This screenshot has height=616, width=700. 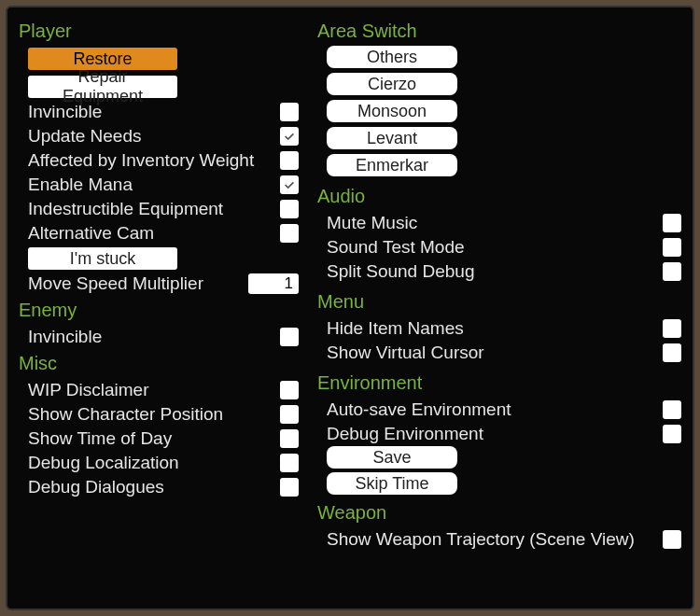 I want to click on inventory-weight-row: Affected by Inventory Weight, so click(x=159, y=161).